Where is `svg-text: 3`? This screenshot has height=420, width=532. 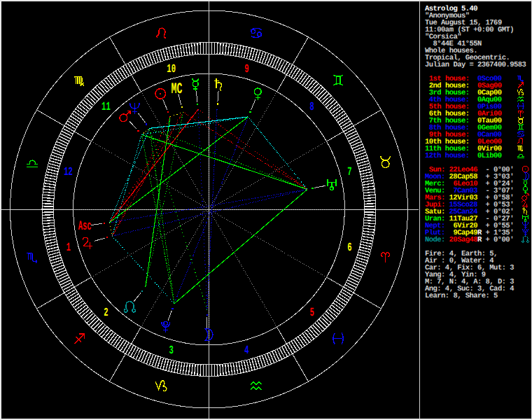
svg-text: 3 is located at coordinates (172, 351).